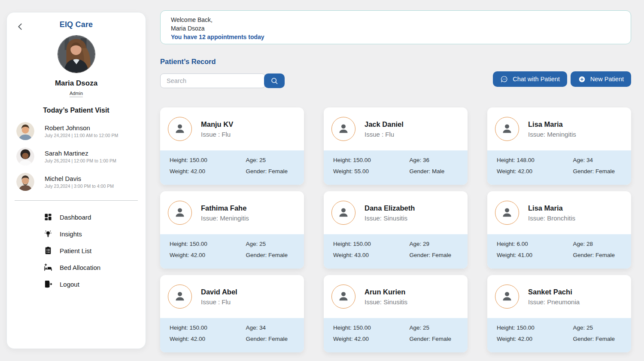 The width and height of the screenshot is (644, 361). Describe the element at coordinates (386, 292) in the screenshot. I see `patient-name: Arun Kurien` at that location.